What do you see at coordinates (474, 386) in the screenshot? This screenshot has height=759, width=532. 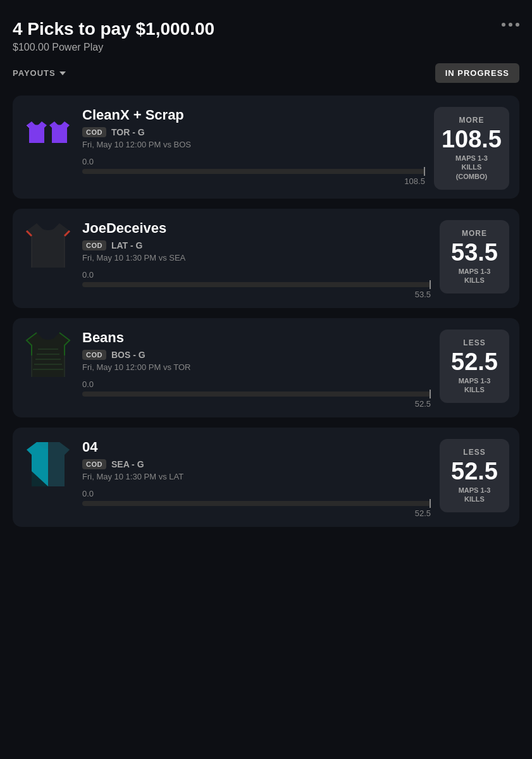 I see `stat-desc-3: MAPS 1-3KILLS` at bounding box center [474, 386].